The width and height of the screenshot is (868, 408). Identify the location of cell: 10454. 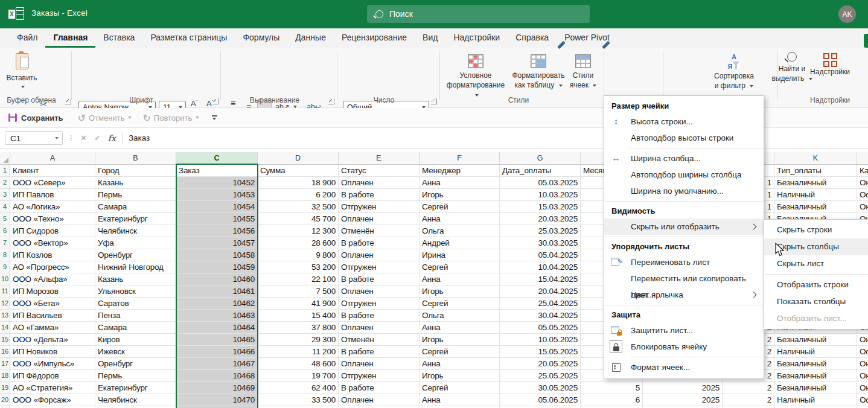
(217, 207).